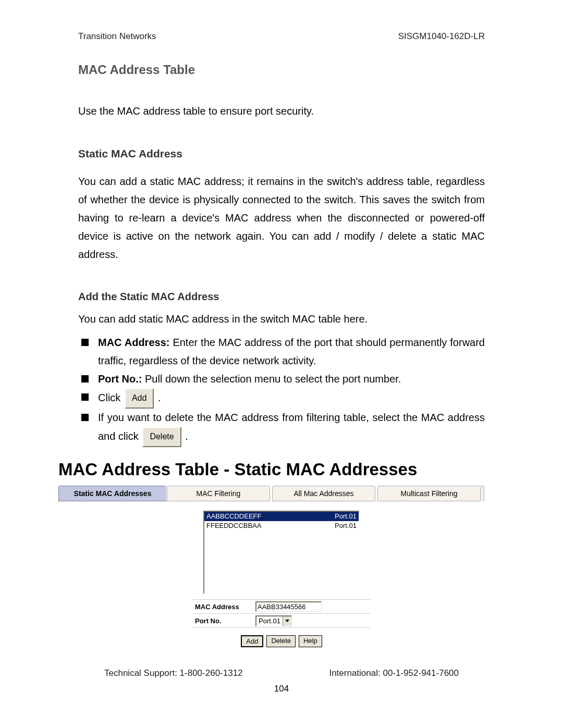  What do you see at coordinates (282, 352) in the screenshot?
I see `bullet-mac-address: MAC Address: Enter the MAC address of th…` at bounding box center [282, 352].